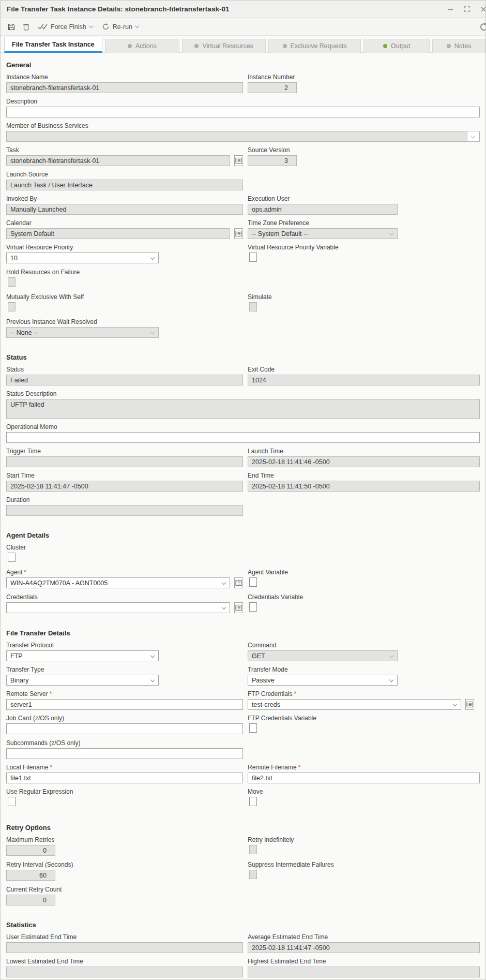 This screenshot has height=980, width=486. Describe the element at coordinates (364, 486) in the screenshot. I see `end-time-input` at that location.